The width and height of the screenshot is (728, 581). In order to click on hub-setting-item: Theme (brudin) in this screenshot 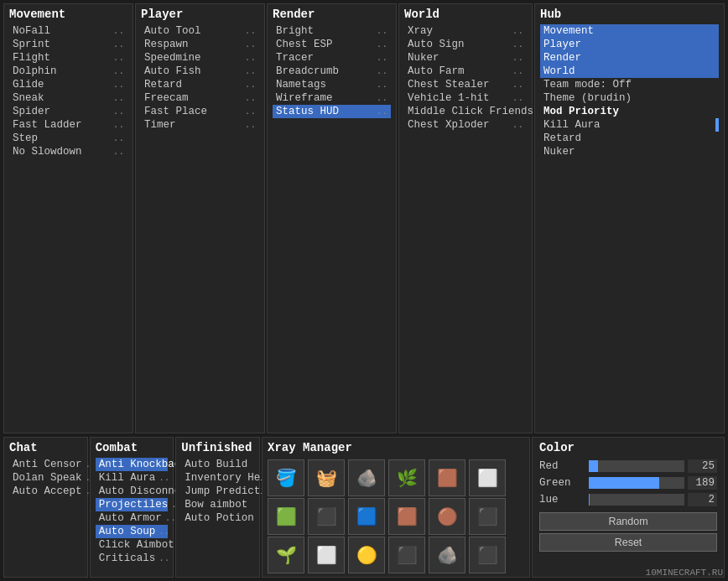, I will do `click(629, 98)`.